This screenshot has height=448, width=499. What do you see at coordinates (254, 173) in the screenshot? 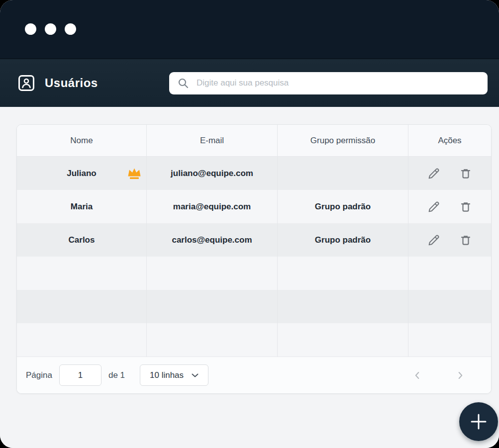
I see `table-row: Juliano juliano@equipe.com` at bounding box center [254, 173].